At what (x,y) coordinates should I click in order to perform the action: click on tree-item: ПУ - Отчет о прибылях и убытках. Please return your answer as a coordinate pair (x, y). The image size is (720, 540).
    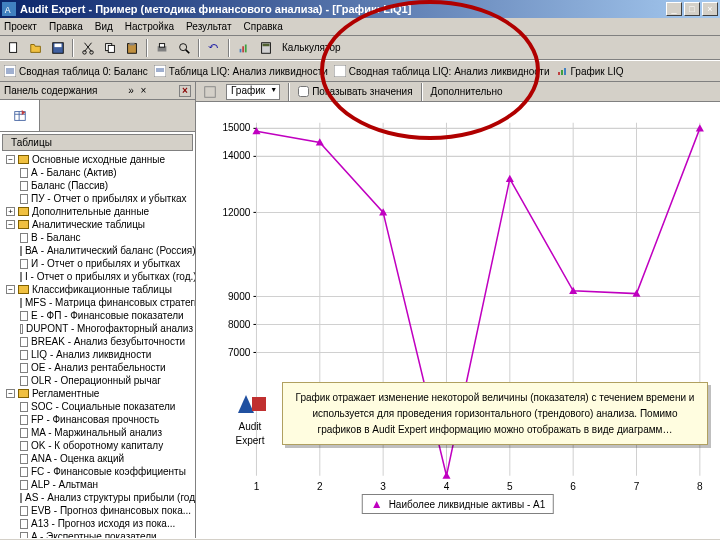
    Looking at the image, I should click on (98, 198).